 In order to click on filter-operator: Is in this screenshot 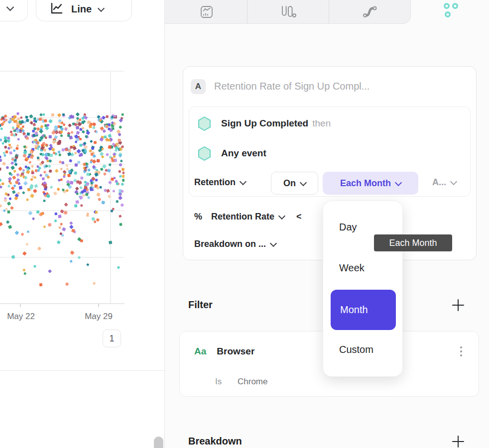, I will do `click(218, 382)`.